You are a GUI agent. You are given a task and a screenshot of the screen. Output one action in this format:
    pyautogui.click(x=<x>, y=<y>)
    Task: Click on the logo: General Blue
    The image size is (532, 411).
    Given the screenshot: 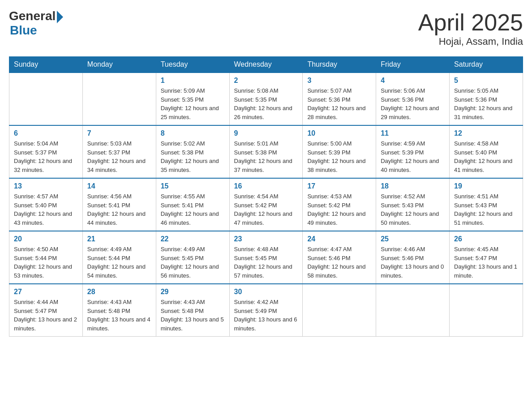 What is the action you would take?
    pyautogui.click(x=36, y=23)
    